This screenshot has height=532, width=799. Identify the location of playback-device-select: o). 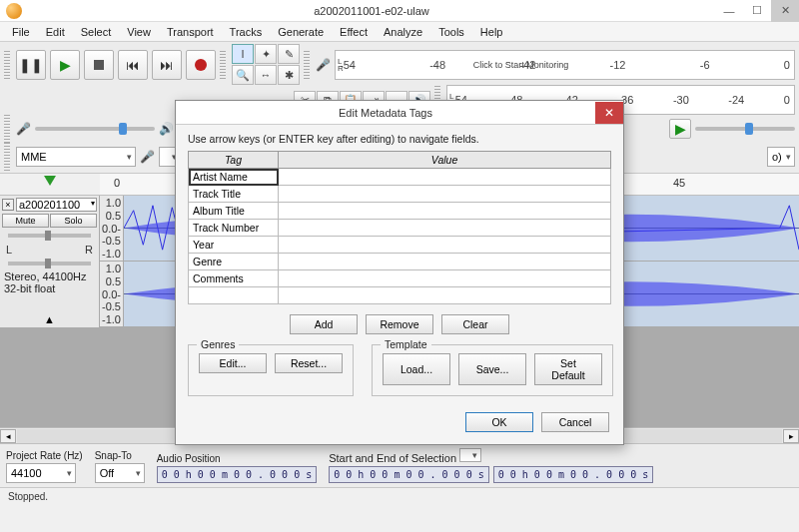
(781, 157).